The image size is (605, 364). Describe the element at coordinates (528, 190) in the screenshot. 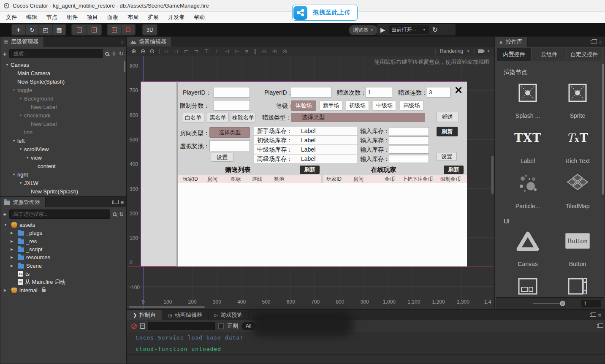

I see `widget-item: Particle...` at that location.